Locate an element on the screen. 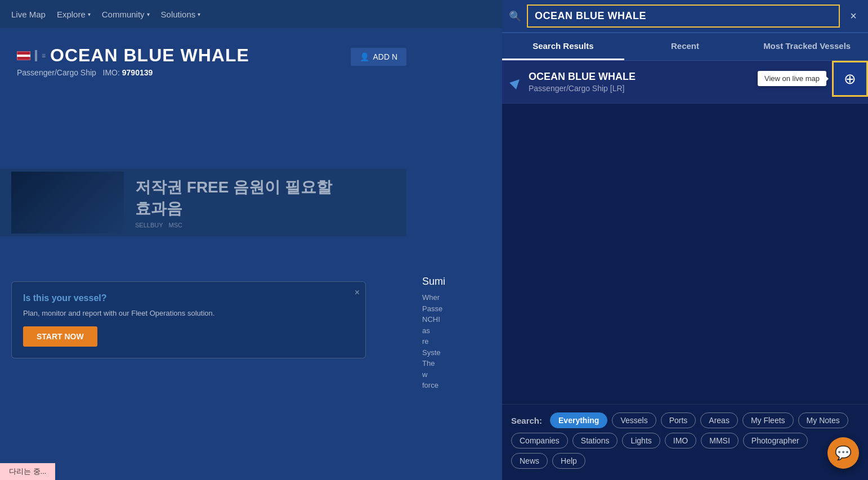 The image size is (868, 480). vessel-card-close-button: × is located at coordinates (357, 293).